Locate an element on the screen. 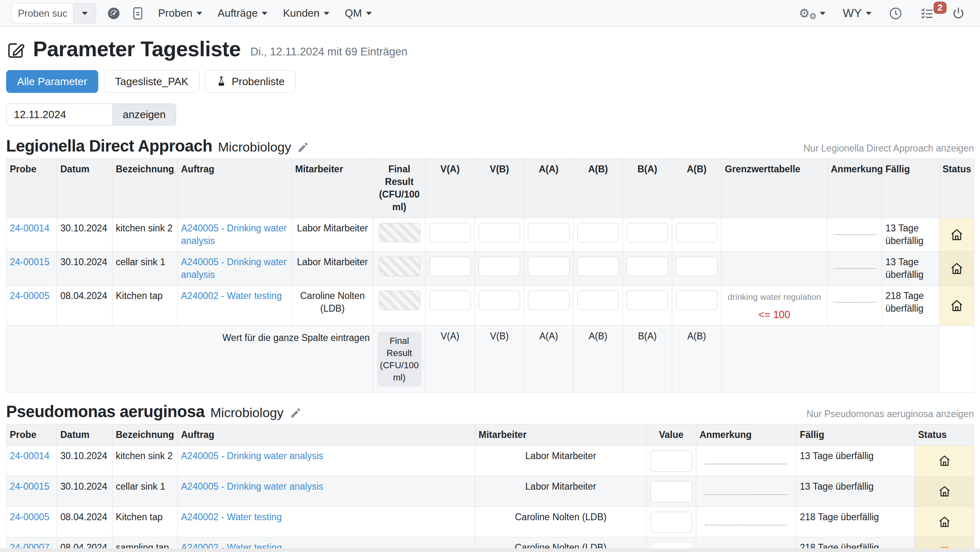  settings-gears-icon: ⚙⚙ is located at coordinates (812, 13).